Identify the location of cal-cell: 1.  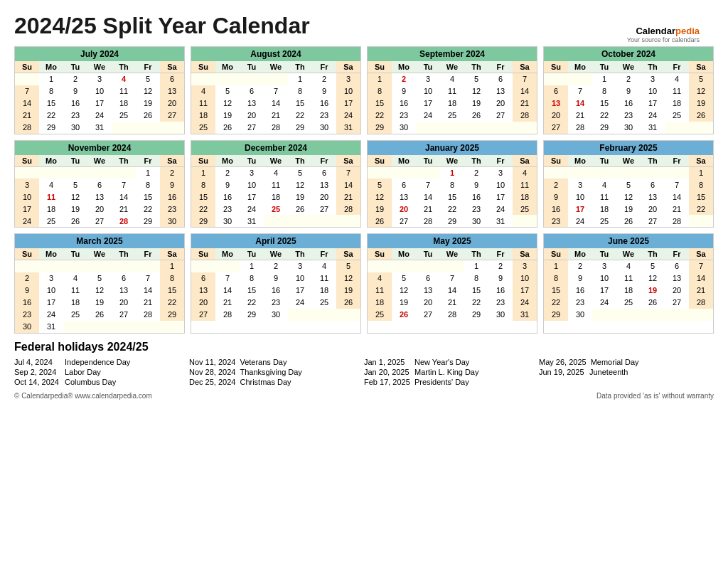
(476, 266).